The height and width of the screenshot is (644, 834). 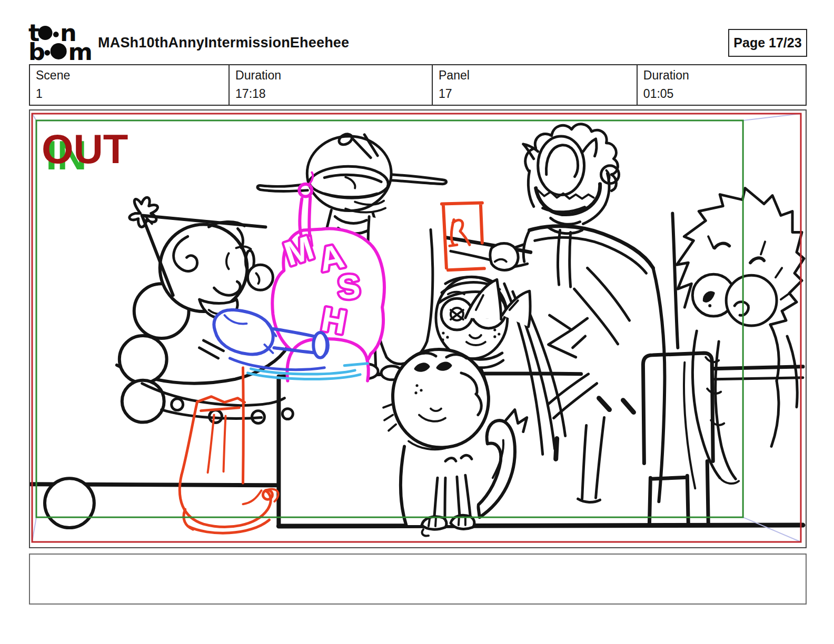 What do you see at coordinates (460, 233) in the screenshot?
I see `card-letter-r-squiggle` at bounding box center [460, 233].